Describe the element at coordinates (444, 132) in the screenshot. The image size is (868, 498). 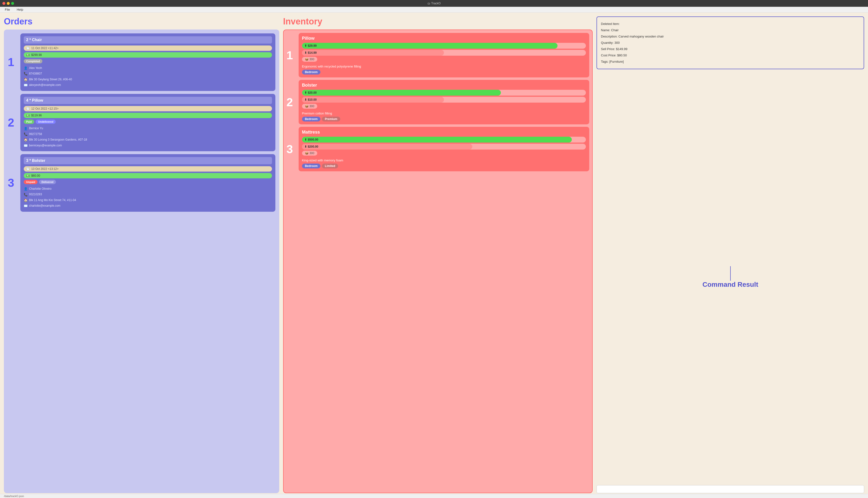
I see `inventory-name-3: Mattress` at that location.